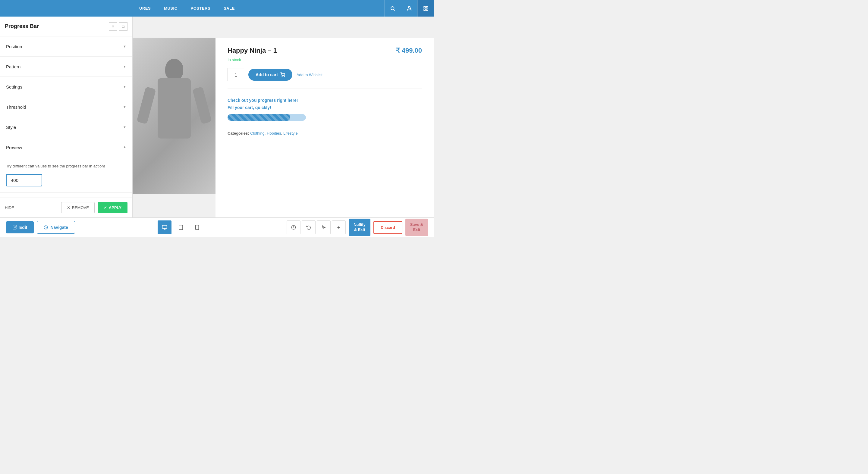 The image size is (868, 474). Describe the element at coordinates (325, 128) in the screenshot. I see `product-details: Happy Ninja – 1 ₹ 499.00 In stock Add to…` at that location.